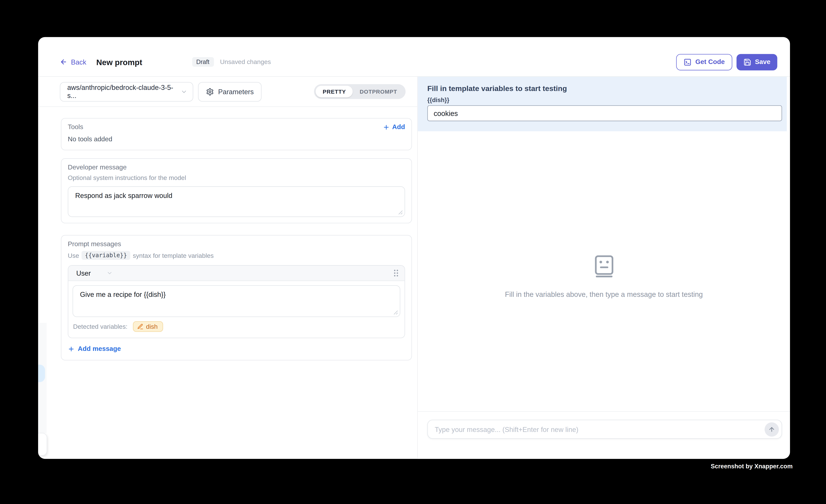 This screenshot has height=504, width=826. I want to click on arrow-up-icon, so click(772, 429).